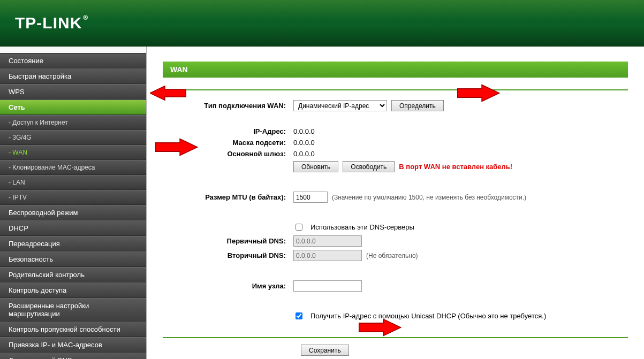 This screenshot has height=359, width=644. I want to click on sidebar-item-wps: WPS, so click(73, 92).